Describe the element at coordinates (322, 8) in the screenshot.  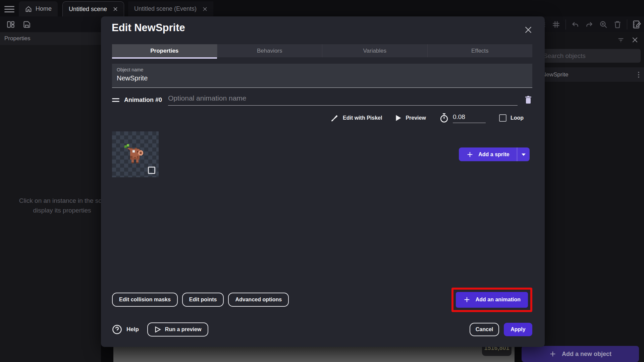
I see `top-tab-bar: Home Untitled scene Untitled scene (Even…` at that location.